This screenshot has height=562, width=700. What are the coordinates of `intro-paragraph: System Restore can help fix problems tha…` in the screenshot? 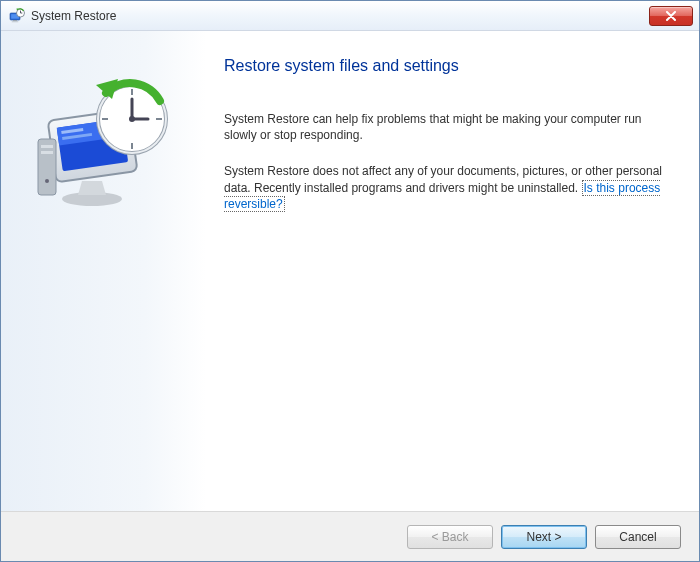 It's located at (446, 127).